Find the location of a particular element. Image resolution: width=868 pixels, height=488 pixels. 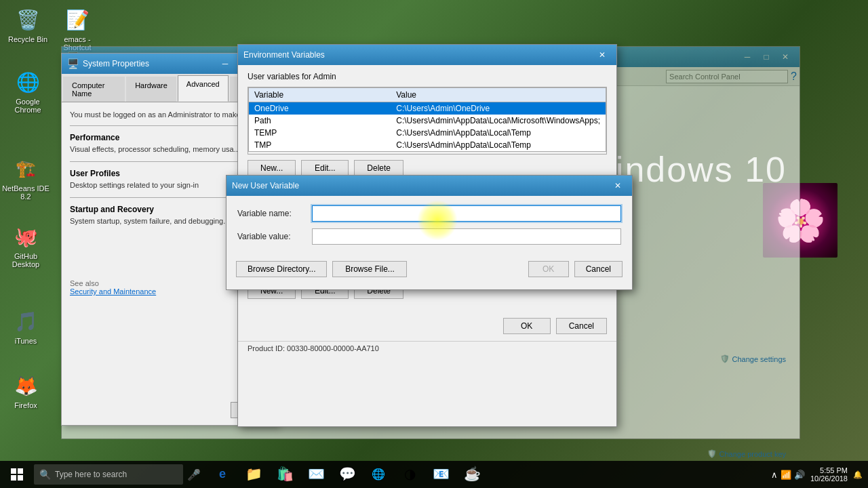

var-value-input is located at coordinates (467, 237).